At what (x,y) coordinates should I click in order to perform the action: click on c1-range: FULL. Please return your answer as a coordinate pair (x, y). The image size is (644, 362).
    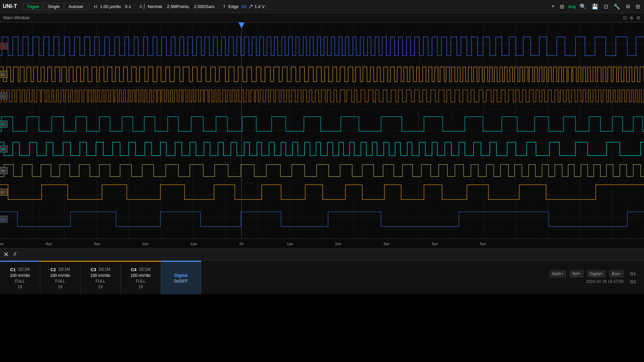
    Looking at the image, I should click on (20, 281).